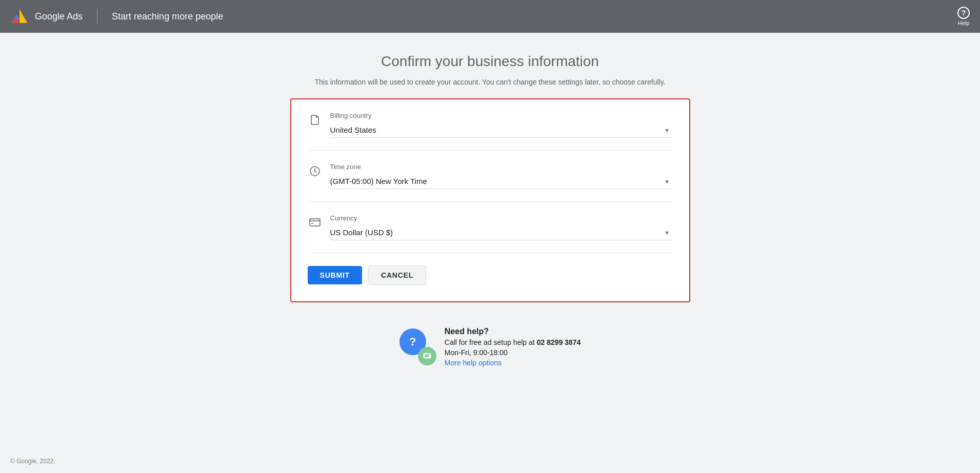 The height and width of the screenshot is (473, 980). What do you see at coordinates (335, 275) in the screenshot?
I see `submit-button: SUBMIT` at bounding box center [335, 275].